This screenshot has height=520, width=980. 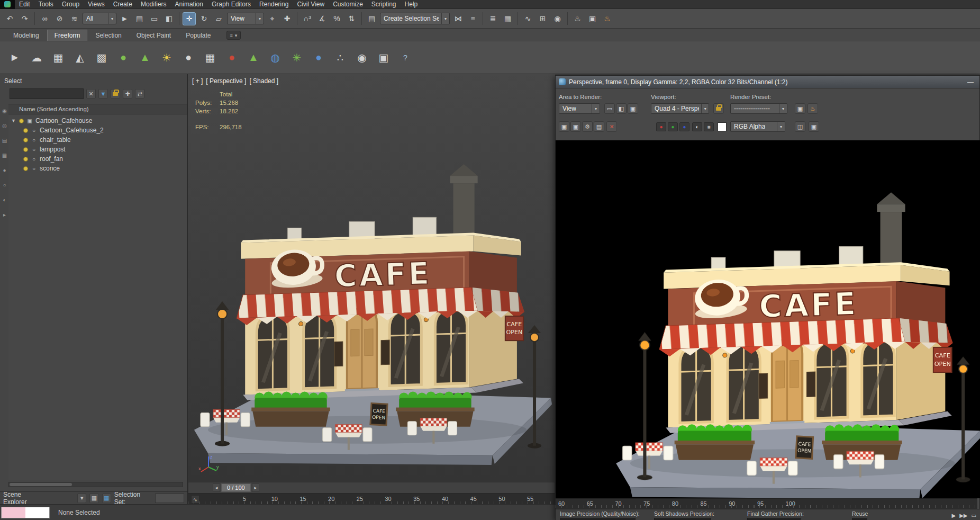 What do you see at coordinates (340, 58) in the screenshot?
I see `freeform-tool-icon: ∴` at bounding box center [340, 58].